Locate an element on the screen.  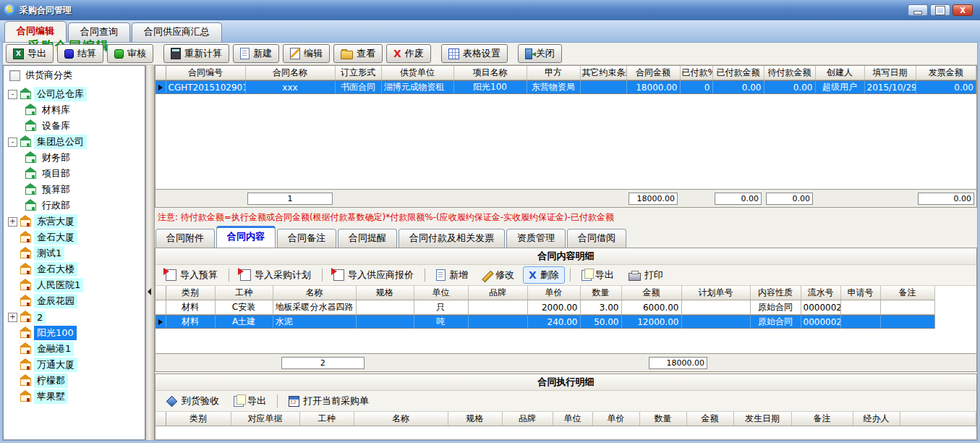
audit-button: 审核 is located at coordinates (130, 54).